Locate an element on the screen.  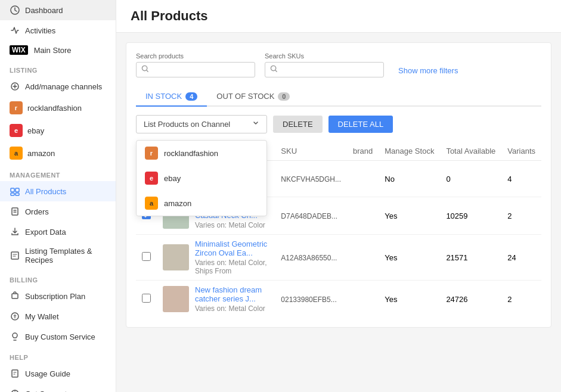
usage-guide-label: Usage Guide is located at coordinates (48, 374).